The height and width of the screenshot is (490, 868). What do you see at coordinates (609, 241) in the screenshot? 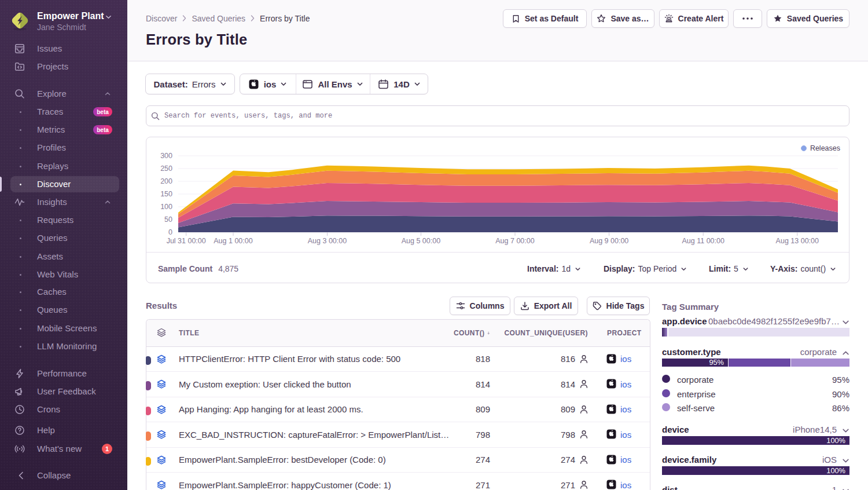
I see `svg-text: Aug 9 00:00` at bounding box center [609, 241].